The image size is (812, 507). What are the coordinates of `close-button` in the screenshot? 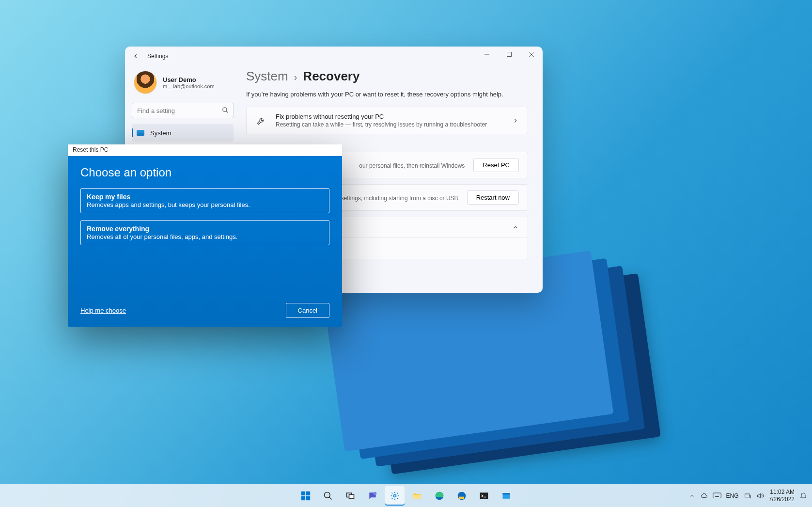 It's located at (531, 54).